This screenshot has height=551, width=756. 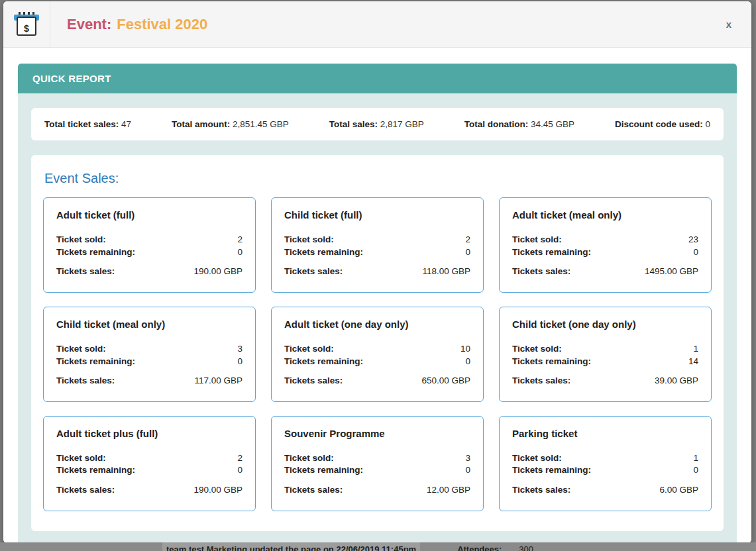 I want to click on tickets-sales-row: Tickets sales: 12.00 GBP, so click(x=378, y=490).